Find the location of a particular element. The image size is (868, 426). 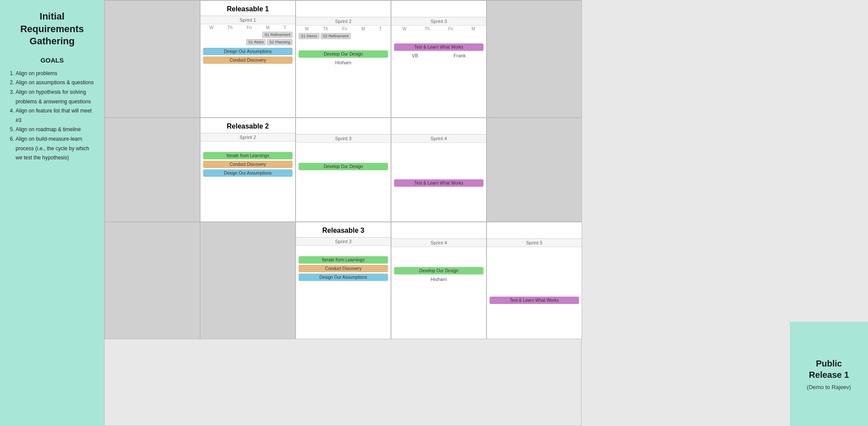

bar-iterate-r3: Iterate from Learnings is located at coordinates (343, 260).